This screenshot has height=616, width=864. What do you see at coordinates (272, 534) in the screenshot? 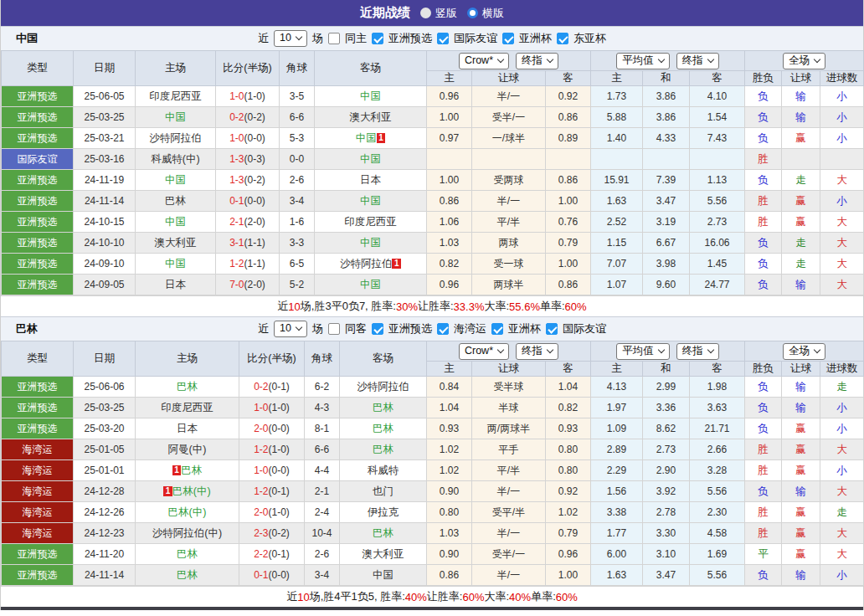
I see `score-cell: 2-3(0-2)` at bounding box center [272, 534].